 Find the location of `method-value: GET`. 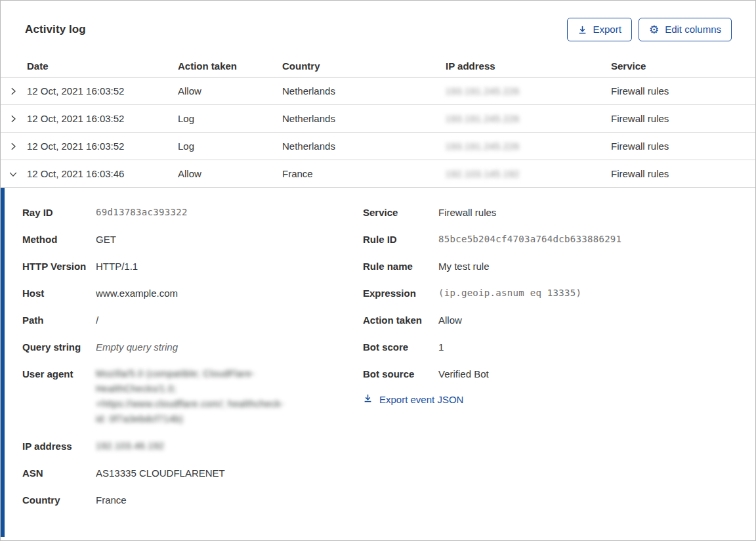

method-value: GET is located at coordinates (106, 239).